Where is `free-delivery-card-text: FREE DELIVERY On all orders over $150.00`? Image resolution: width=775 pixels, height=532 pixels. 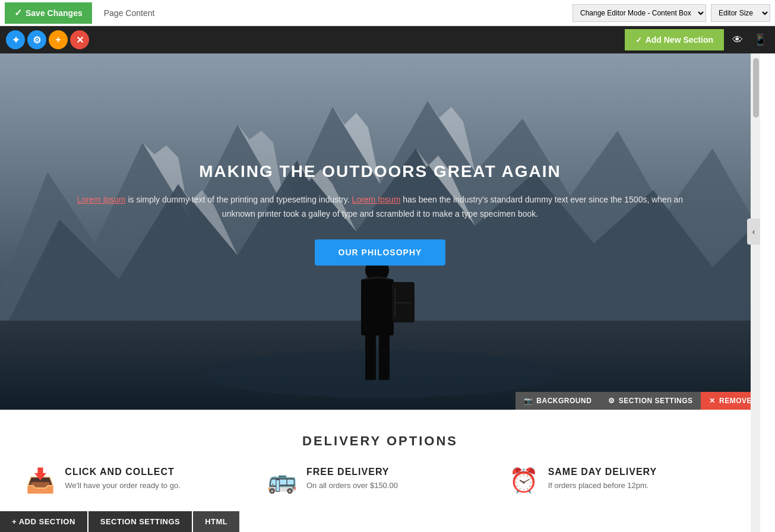 free-delivery-card-text: FREE DELIVERY On all orders over $150.00 is located at coordinates (352, 479).